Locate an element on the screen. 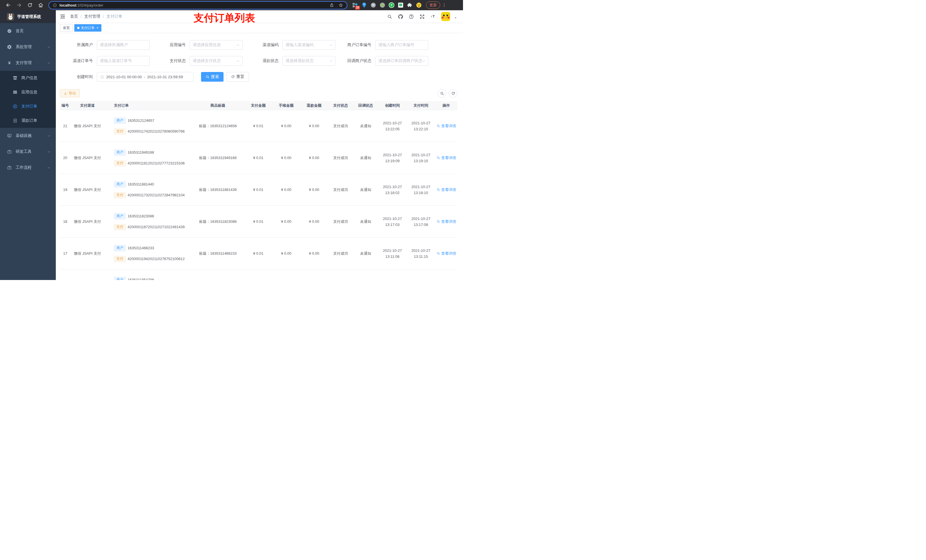 This screenshot has height=560, width=926. briefcase-icon is located at coordinates (9, 168).